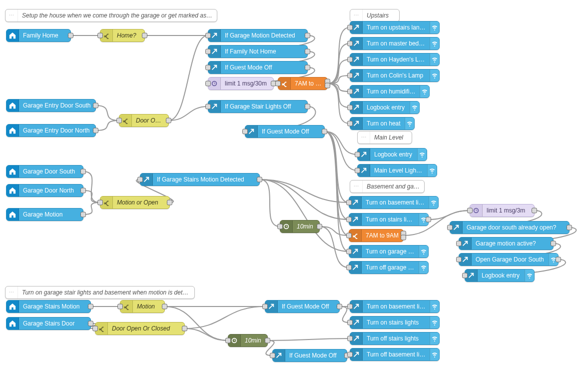 Image resolution: width=588 pixels, height=365 pixels. Describe the element at coordinates (144, 120) in the screenshot. I see `node-door_open: Door Open` at that location.